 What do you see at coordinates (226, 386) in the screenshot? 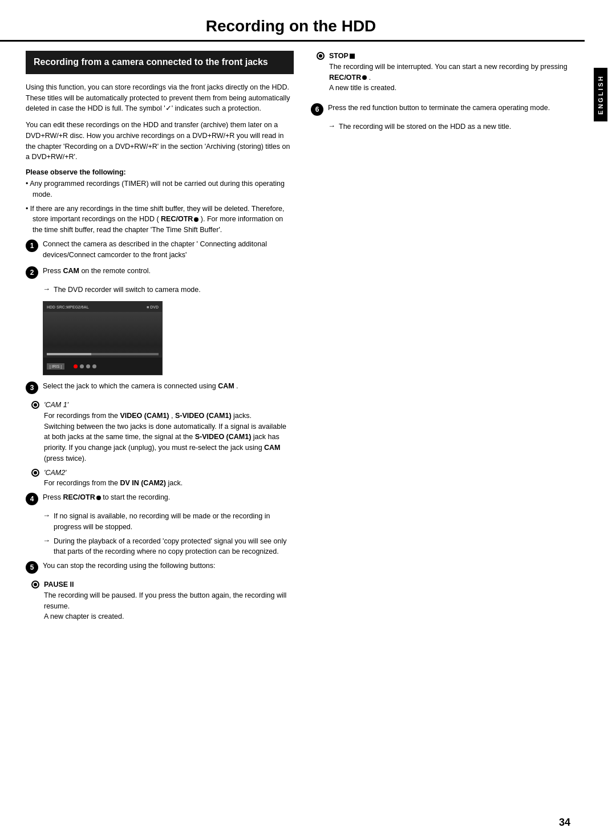
I see `cam-bold3: CAM` at bounding box center [226, 386].